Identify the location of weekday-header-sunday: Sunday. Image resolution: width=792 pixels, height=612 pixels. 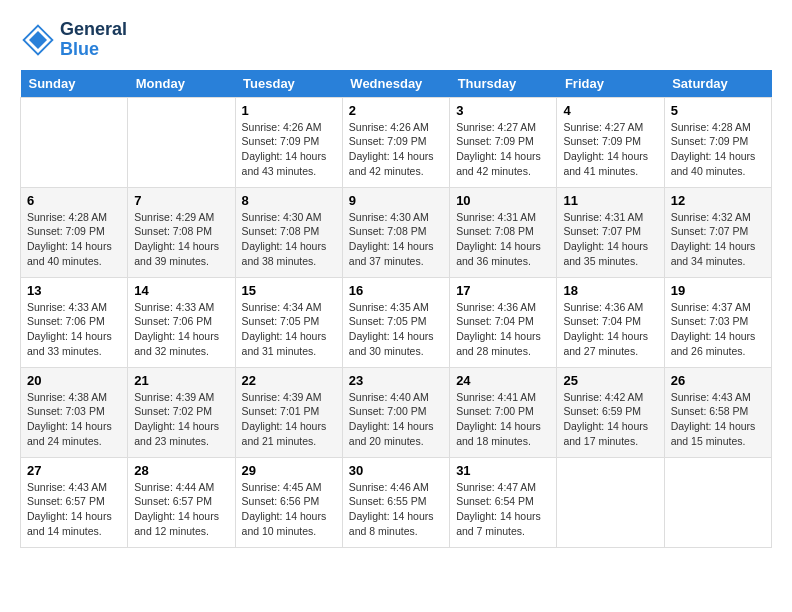
(74, 84).